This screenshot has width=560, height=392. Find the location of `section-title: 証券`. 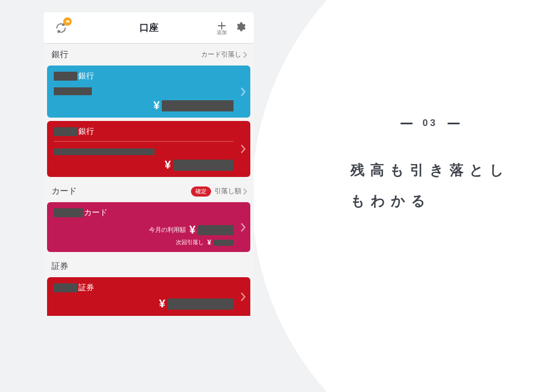

section-title: 証券 is located at coordinates (60, 267).